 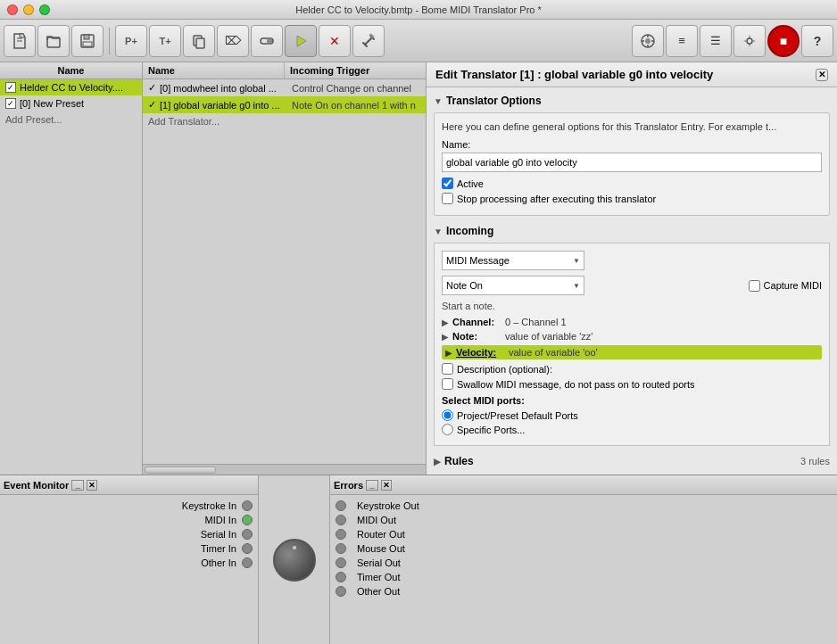 I want to click on incoming-description: Start a note., so click(x=632, y=306).